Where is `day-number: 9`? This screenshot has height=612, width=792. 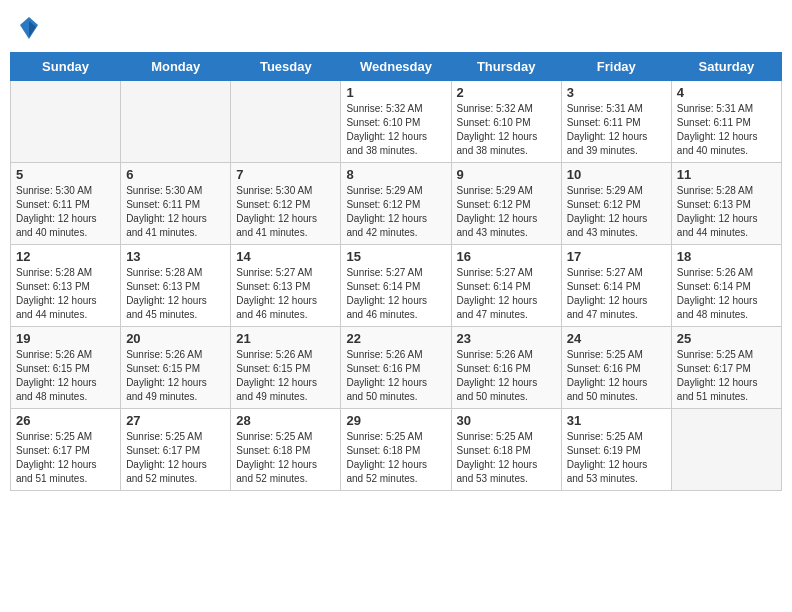
day-number: 9 is located at coordinates (506, 174).